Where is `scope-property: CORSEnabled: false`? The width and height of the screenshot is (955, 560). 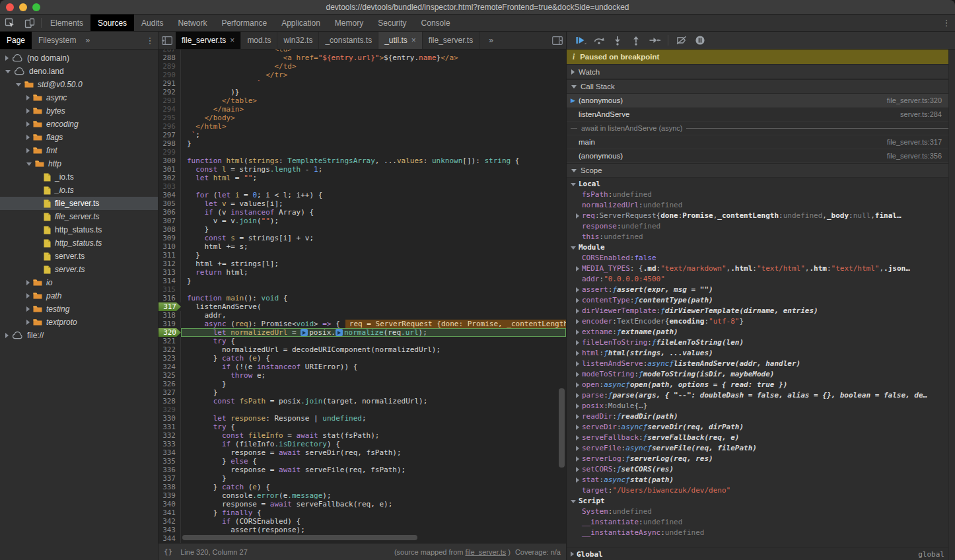
scope-property: CORSEnabled: false is located at coordinates (758, 258).